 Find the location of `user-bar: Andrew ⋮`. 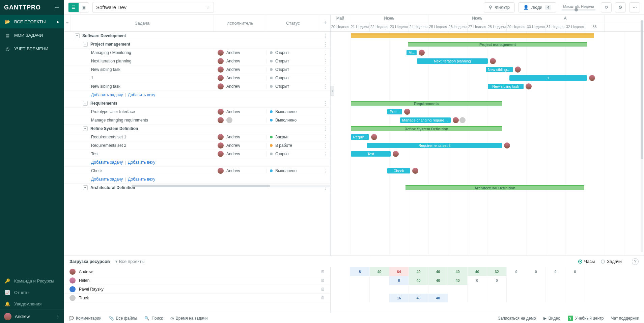

user-bar: Andrew ⋮ is located at coordinates (32, 316).